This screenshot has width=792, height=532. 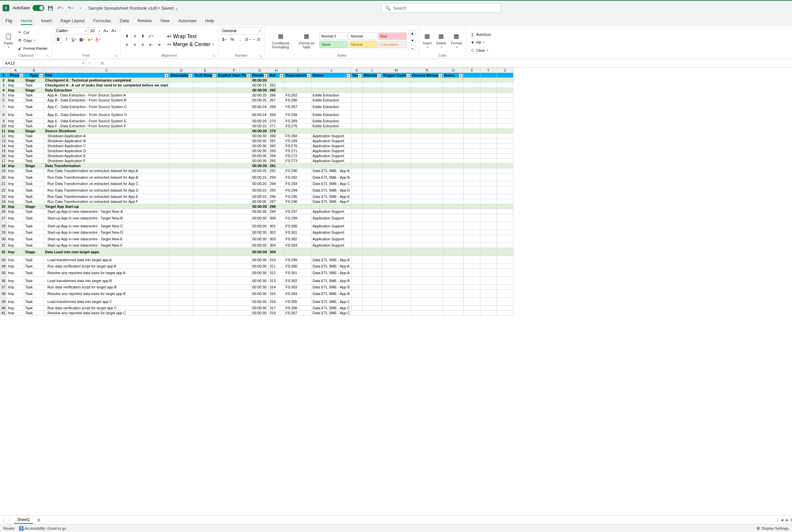 What do you see at coordinates (4, 281) in the screenshot?
I see `row-header-36: 36` at bounding box center [4, 281].